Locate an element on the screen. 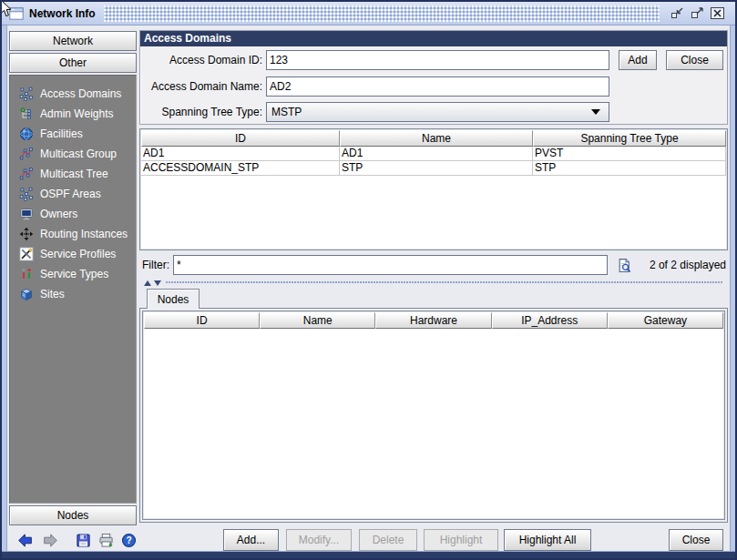 The width and height of the screenshot is (737, 560). sidebar-item-label: Access Domains is located at coordinates (80, 94).